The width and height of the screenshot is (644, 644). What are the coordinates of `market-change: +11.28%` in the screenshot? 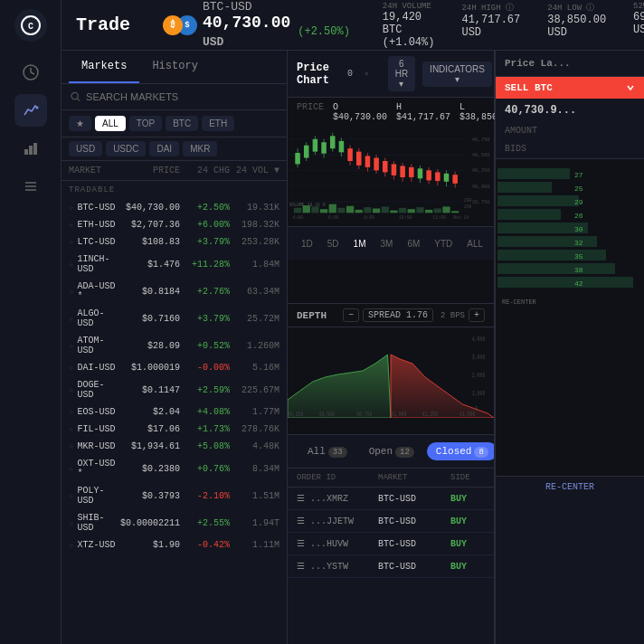 It's located at (204, 264).